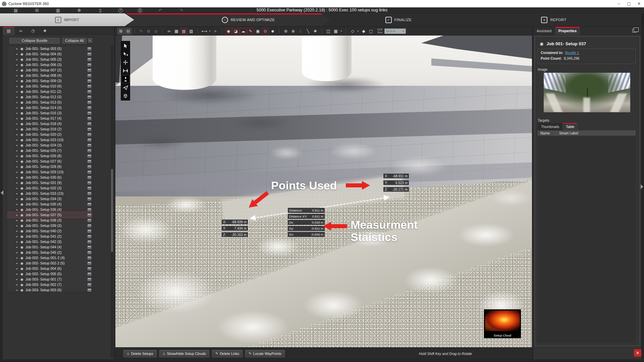  What do you see at coordinates (50, 86) in the screenshot?
I see `tree-row: ▸ ◉ Job 001- Setup 010 (6)` at bounding box center [50, 86].